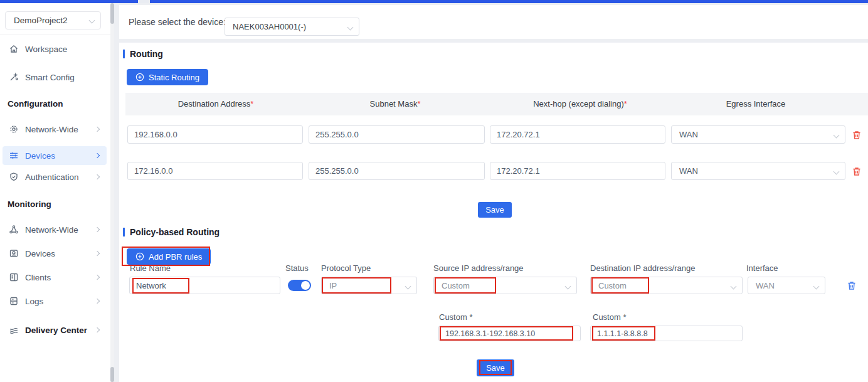 Image resolution: width=868 pixels, height=382 pixels. I want to click on top-accent-bar, so click(434, 1).